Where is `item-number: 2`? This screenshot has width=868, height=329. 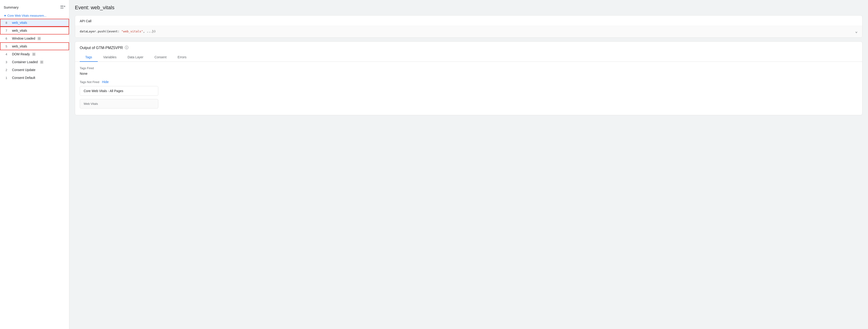 item-number: 2 is located at coordinates (7, 70).